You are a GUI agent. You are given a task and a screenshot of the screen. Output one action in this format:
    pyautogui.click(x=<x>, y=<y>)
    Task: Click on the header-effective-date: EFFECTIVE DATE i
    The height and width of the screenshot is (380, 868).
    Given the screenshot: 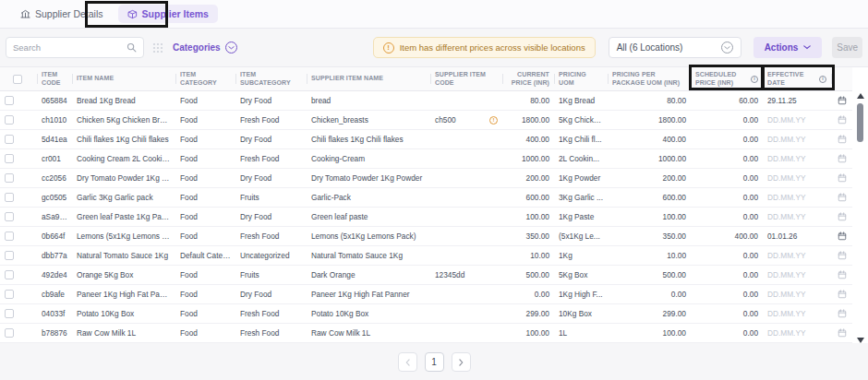 What is the action you would take?
    pyautogui.click(x=797, y=79)
    